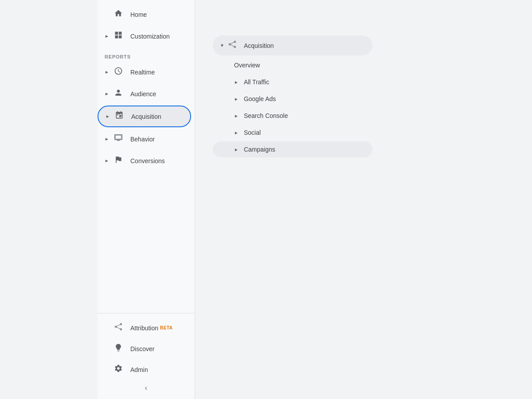  What do you see at coordinates (107, 72) in the screenshot?
I see `realtime-arrow: ►` at bounding box center [107, 72].